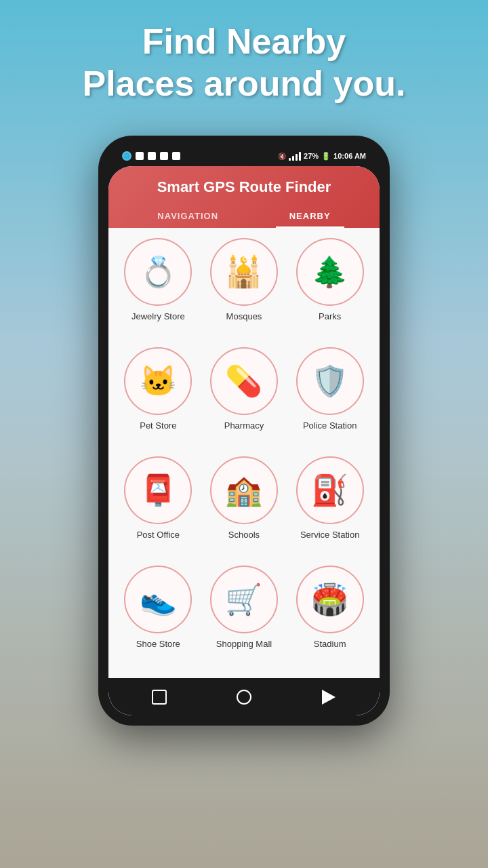  Describe the element at coordinates (244, 187) in the screenshot. I see `app-title: Smart GPS Route Finder` at that location.